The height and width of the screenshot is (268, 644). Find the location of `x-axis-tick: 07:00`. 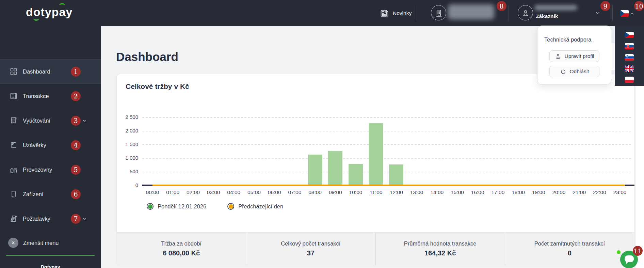

x-axis-tick: 07:00 is located at coordinates (295, 192).